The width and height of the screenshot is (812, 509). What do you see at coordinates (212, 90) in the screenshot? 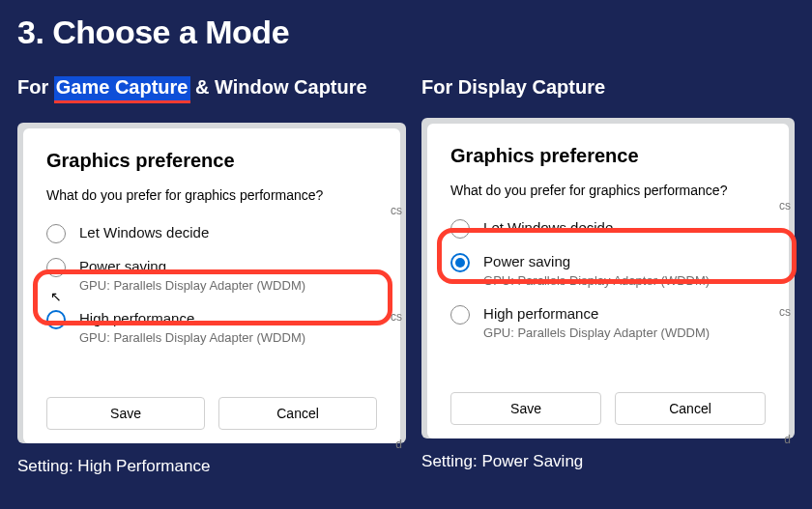
I see `subheading-left: For Game Capture & Window Capture` at bounding box center [212, 90].